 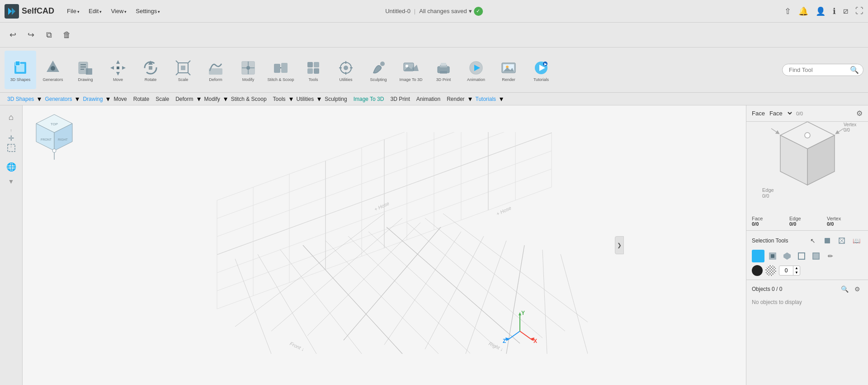 I want to click on svg-text: Front ↓, so click(x=297, y=347).